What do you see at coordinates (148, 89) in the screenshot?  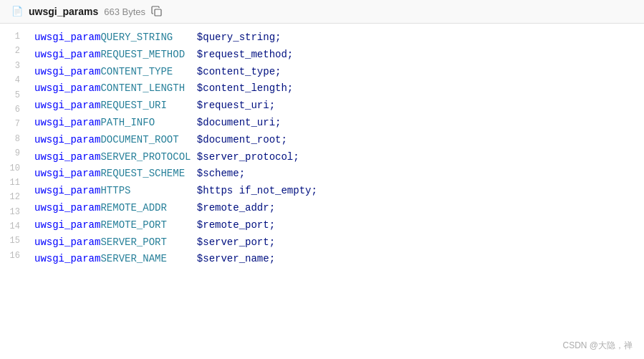 I see `param-name: CONTENT_LENGTH` at bounding box center [148, 89].